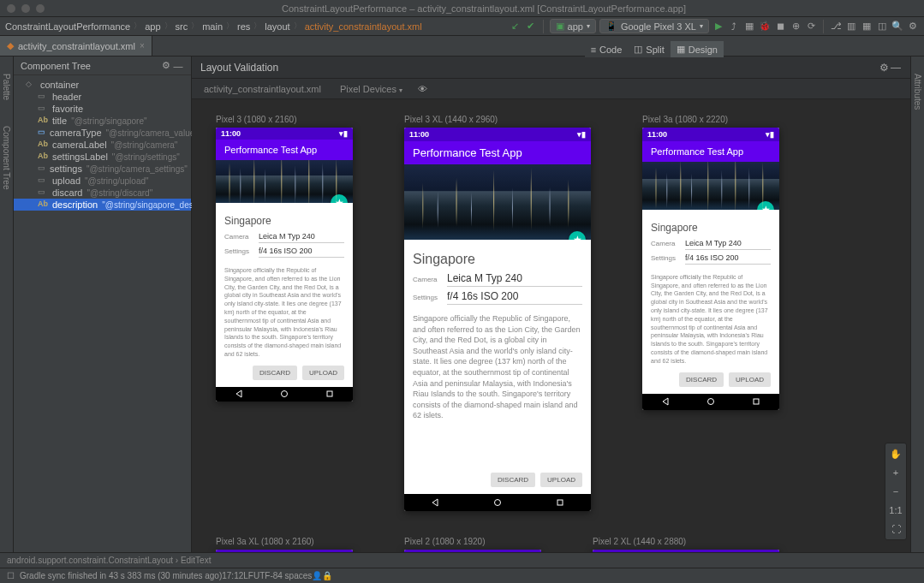 The height and width of the screenshot is (583, 924). I want to click on device-preview: Pixel 2 XL (1440 x 2880) 11:00 ▾ ▮ Perfo…, so click(686, 544).